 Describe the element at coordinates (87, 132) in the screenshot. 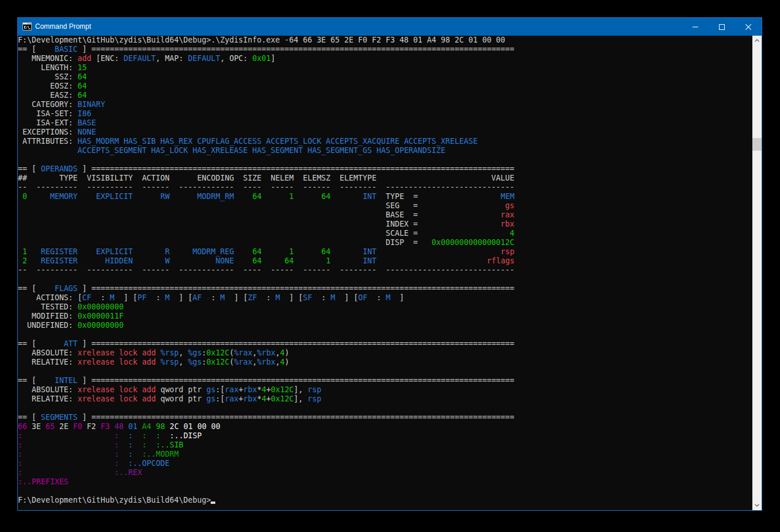

I see `text-run: NONE` at that location.